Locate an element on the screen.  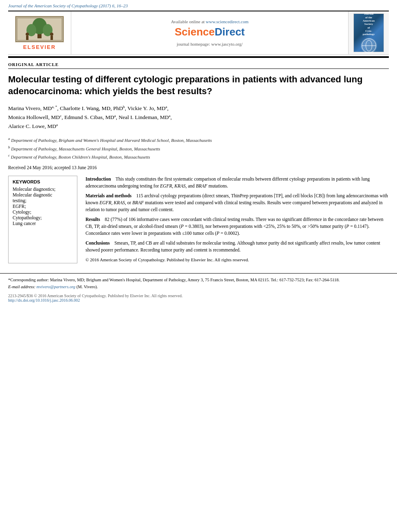
results-title: Results is located at coordinates (93, 219).